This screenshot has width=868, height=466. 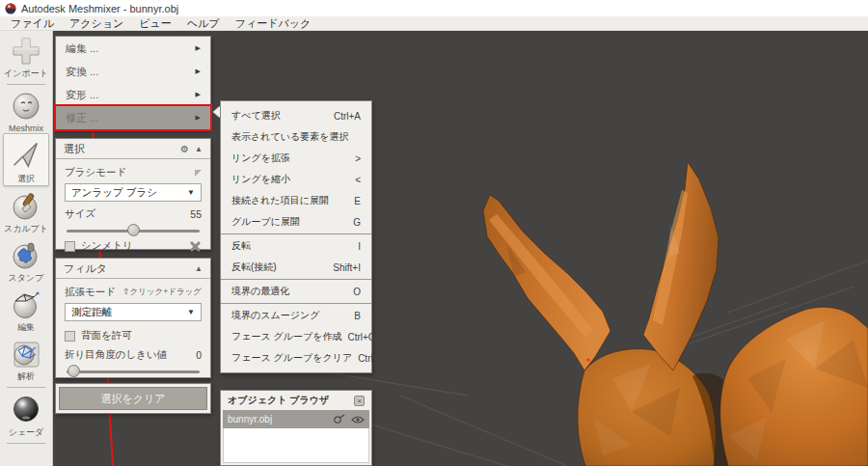 I want to click on clear-selection-button: 選択をクリア, so click(x=133, y=398).